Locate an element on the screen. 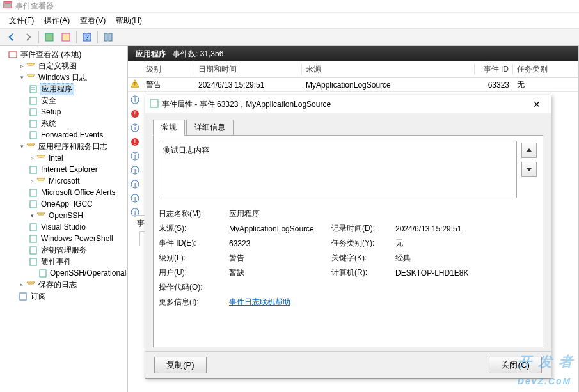  content-header: 应用程序 事件数: 31,356 is located at coordinates (353, 54).